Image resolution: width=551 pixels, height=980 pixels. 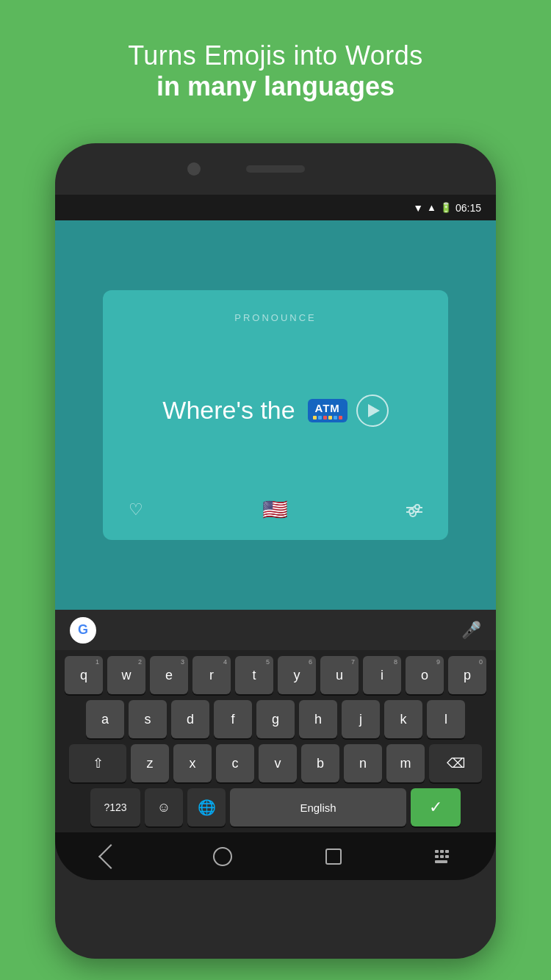 I want to click on key-x: x, so click(x=192, y=763).